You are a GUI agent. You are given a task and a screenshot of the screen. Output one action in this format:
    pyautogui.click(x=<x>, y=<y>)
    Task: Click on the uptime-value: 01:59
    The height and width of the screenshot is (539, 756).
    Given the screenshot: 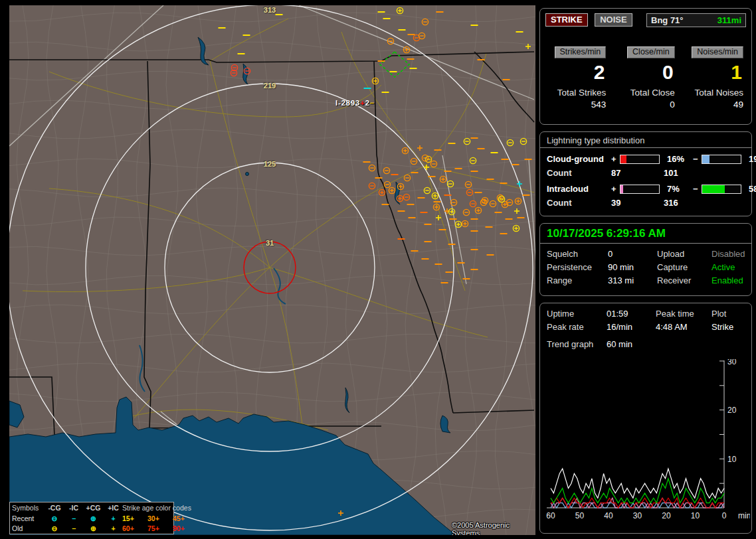 What is the action you would take?
    pyautogui.click(x=631, y=313)
    